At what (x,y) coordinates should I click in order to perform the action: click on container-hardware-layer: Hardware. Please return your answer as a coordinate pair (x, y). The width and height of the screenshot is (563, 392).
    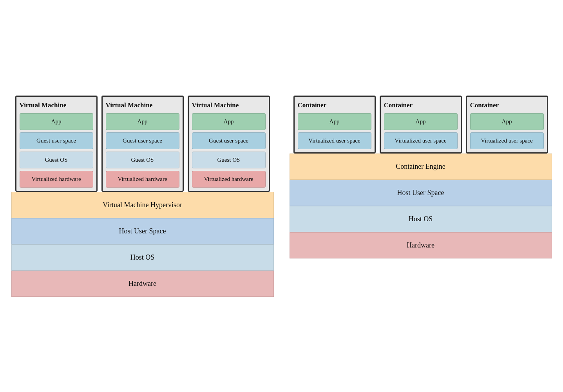
    Looking at the image, I should click on (421, 245).